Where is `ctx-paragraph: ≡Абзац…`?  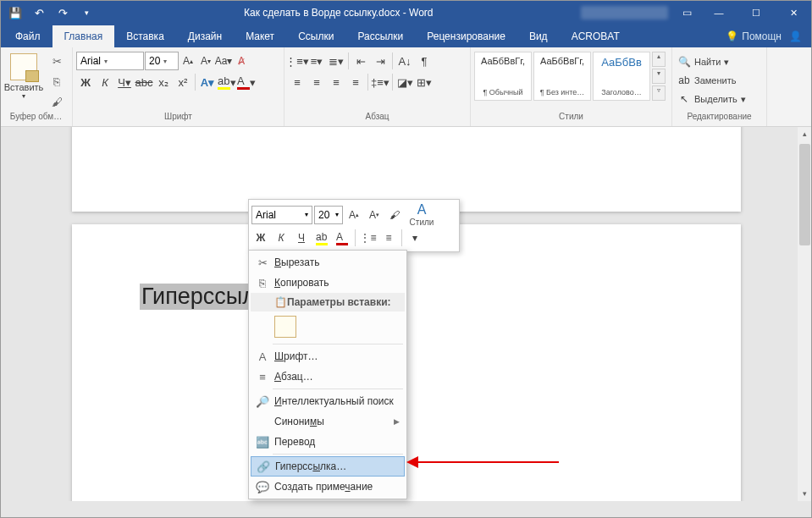 ctx-paragraph: ≡Абзац… is located at coordinates (328, 377).